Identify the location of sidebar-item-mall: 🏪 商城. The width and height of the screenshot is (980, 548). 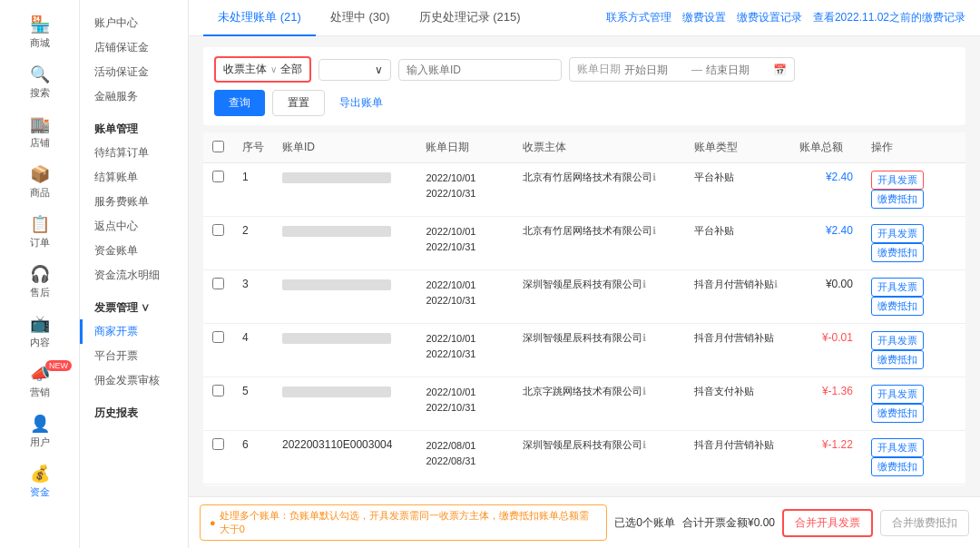
(40, 33).